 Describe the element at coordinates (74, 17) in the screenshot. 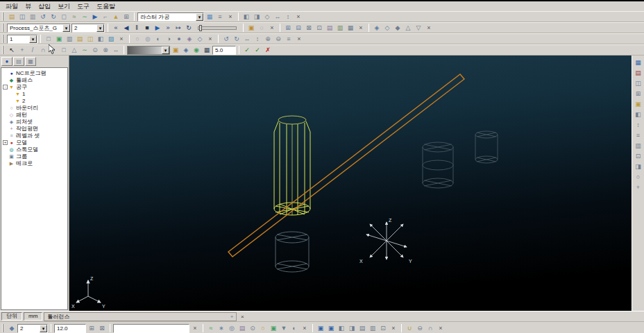

I see `feed-rate-icon: ≈` at that location.